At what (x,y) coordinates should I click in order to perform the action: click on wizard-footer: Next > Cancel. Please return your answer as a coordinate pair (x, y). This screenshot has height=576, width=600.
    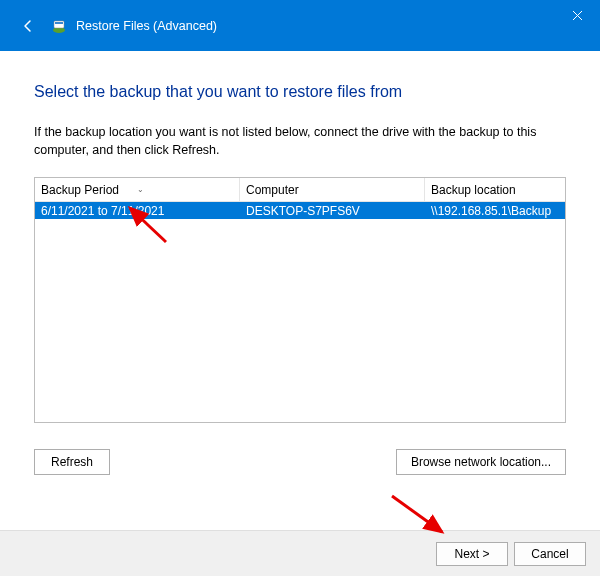
    Looking at the image, I should click on (300, 553).